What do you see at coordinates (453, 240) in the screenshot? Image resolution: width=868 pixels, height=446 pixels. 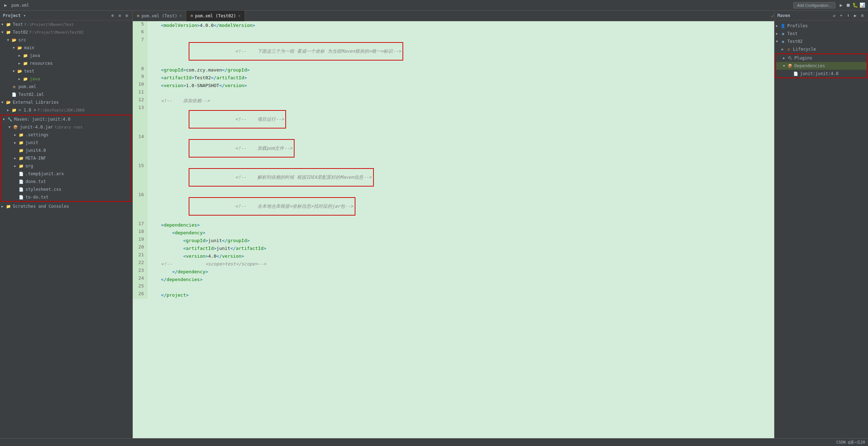 I see `code-line-19: 19 <groupId>junit</groupId>` at bounding box center [453, 240].